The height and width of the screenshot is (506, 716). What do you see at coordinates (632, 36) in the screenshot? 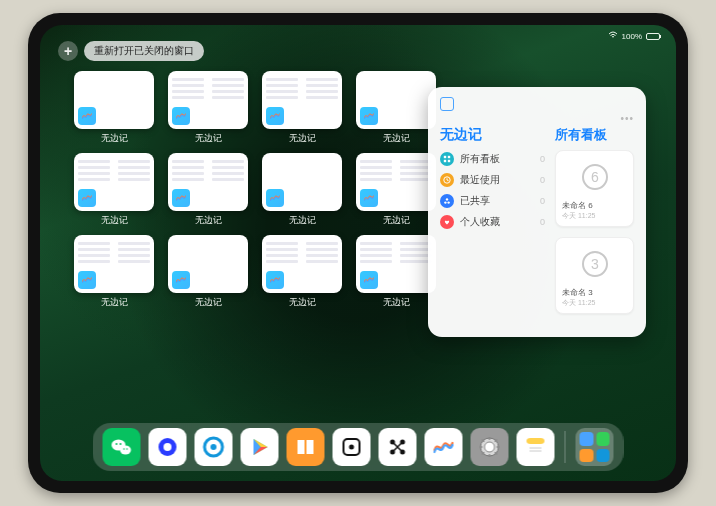
I see `battery-pct: 100%` at bounding box center [632, 36].